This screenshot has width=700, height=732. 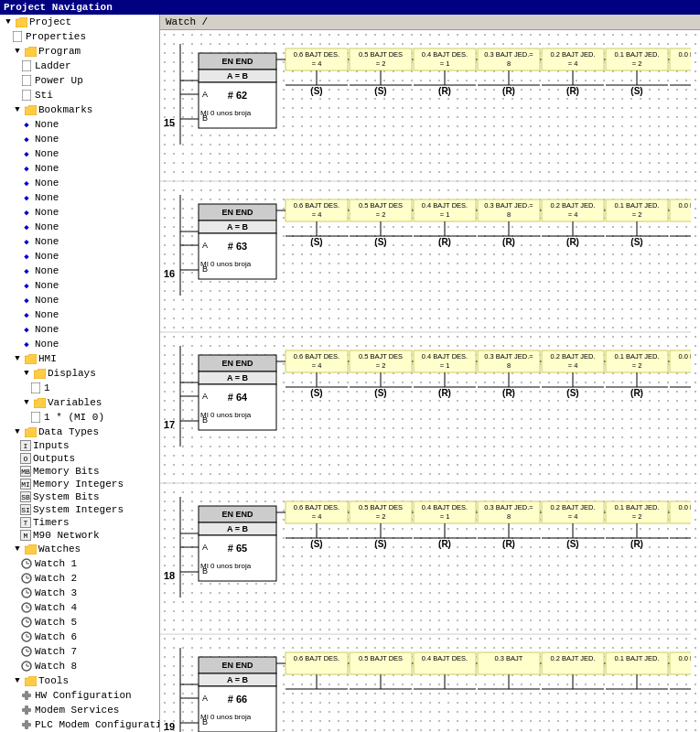 I want to click on sidebar-item-watches: ▼Watches, so click(x=80, y=549).